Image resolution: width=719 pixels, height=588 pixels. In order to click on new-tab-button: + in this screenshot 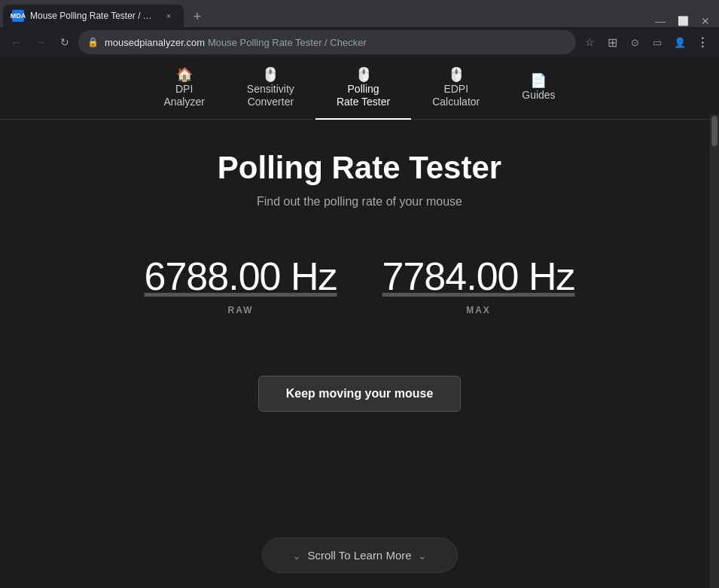, I will do `click(197, 17)`.